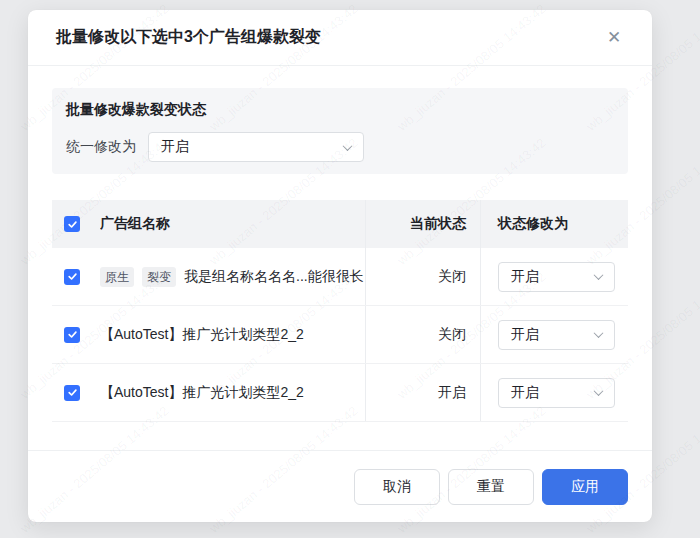 This screenshot has height=538, width=700. I want to click on table-header-row: 广告组名称 当前状态 状态修改为, so click(340, 224).